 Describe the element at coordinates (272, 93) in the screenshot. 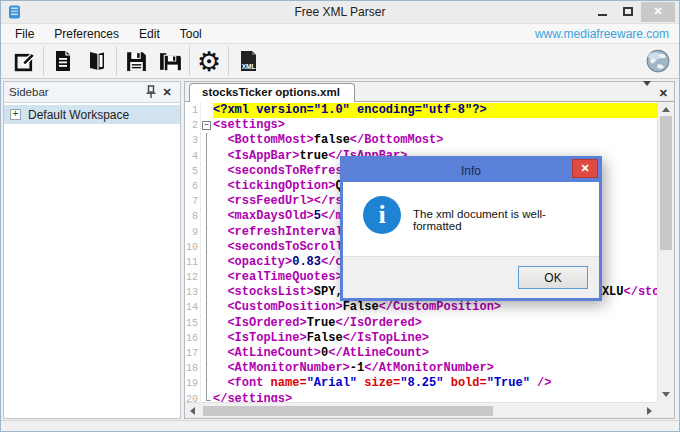

I see `tab-stocksticker-options: stocksTicker options.xml` at that location.